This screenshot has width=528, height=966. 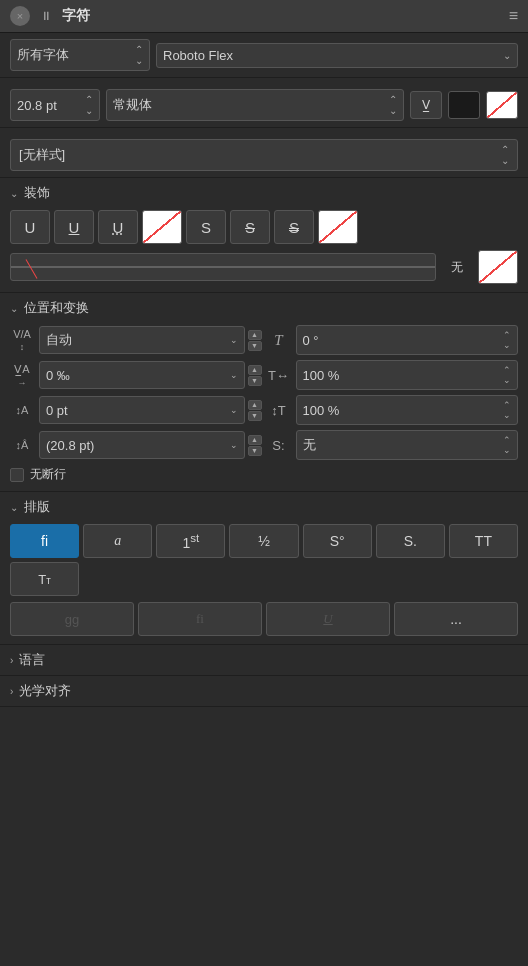 What do you see at coordinates (264, 155) in the screenshot?
I see `no-style-select: [无样式] ⌃⌄` at bounding box center [264, 155].